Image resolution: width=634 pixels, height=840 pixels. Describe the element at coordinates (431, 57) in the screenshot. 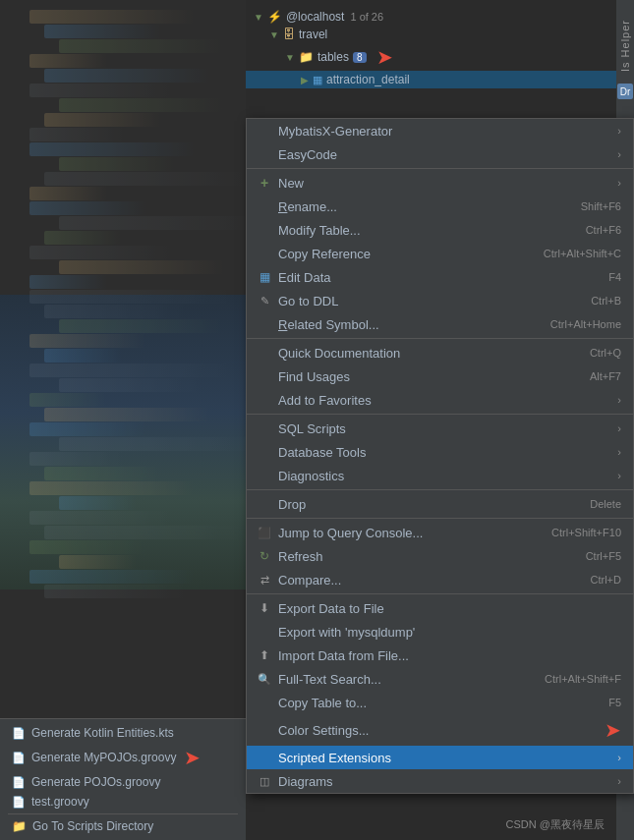

I see `tree-tables: ▼ 📁 tables 8 ➤` at that location.